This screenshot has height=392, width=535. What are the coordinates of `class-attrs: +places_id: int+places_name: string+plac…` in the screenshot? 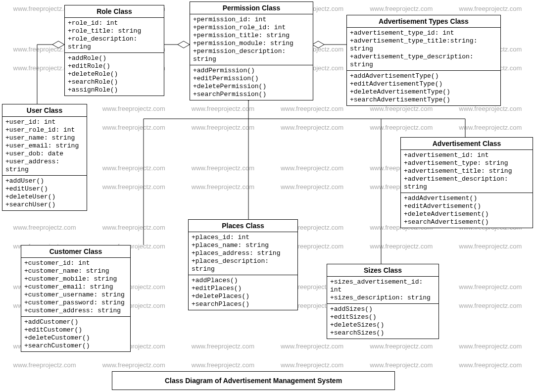 It's located at (243, 253).